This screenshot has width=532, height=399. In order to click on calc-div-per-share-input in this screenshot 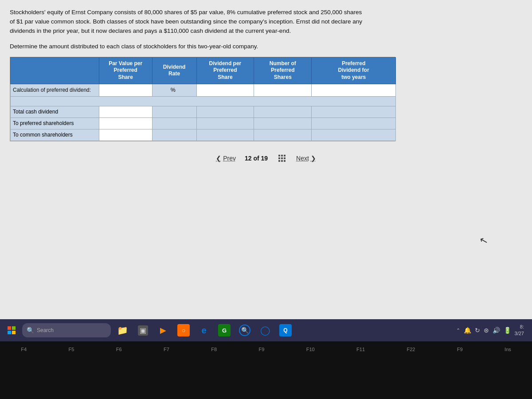, I will do `click(225, 90)`.